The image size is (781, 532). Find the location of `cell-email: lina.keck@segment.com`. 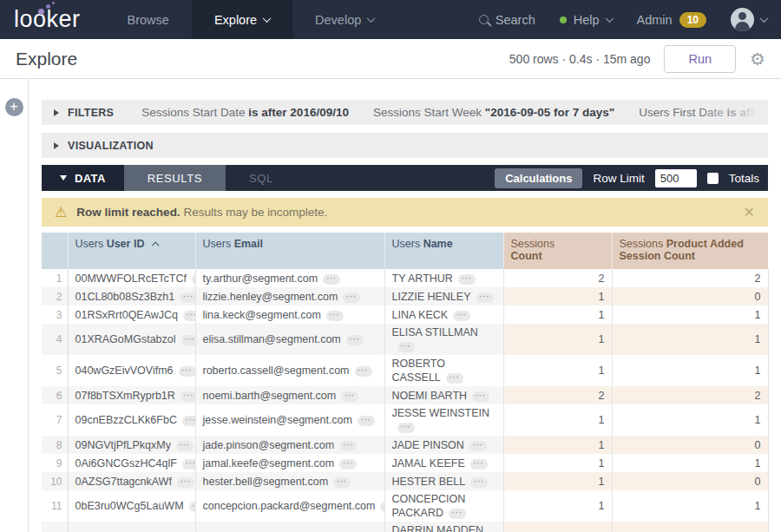

cell-email: lina.keck@segment.com is located at coordinates (290, 314).